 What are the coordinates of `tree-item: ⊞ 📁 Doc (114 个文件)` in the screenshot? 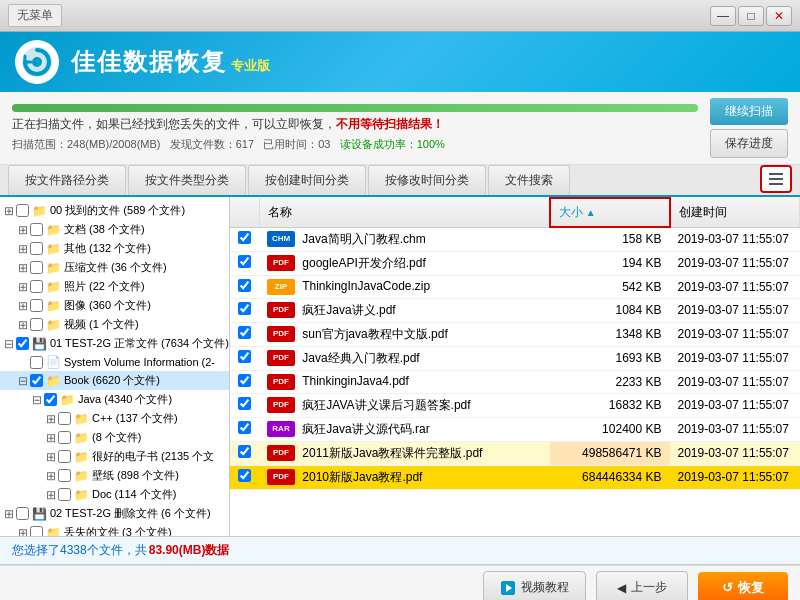 It's located at (114, 494).